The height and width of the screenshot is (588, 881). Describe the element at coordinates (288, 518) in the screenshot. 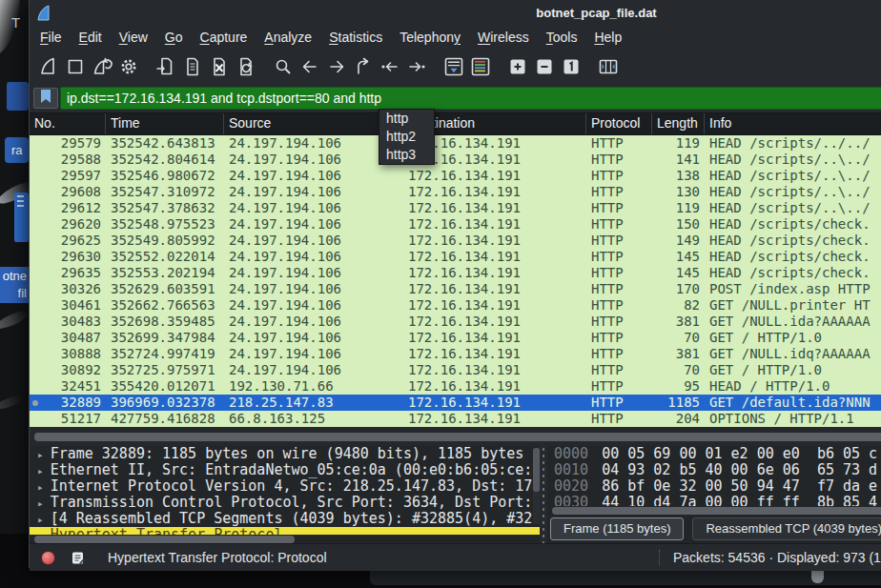

I see `detail-row: ▸[4 Reassembled TCP Segments (4039 bytes…` at that location.